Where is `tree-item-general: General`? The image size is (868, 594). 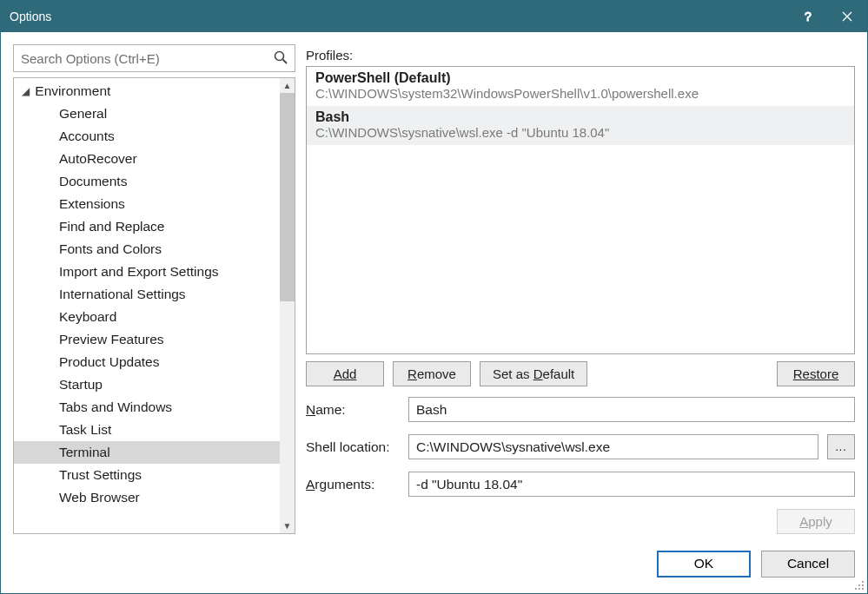 tree-item-general: General is located at coordinates (147, 114).